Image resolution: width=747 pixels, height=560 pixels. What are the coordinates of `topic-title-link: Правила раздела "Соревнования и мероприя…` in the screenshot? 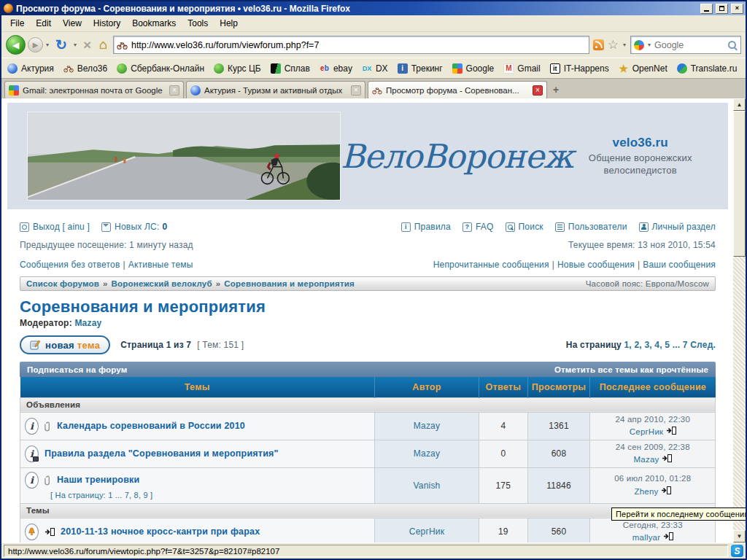 It's located at (162, 454).